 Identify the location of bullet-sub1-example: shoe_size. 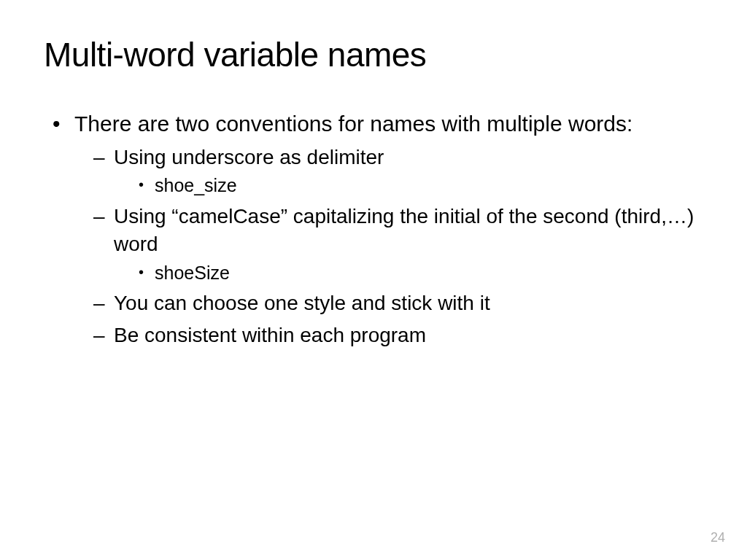
(419, 186).